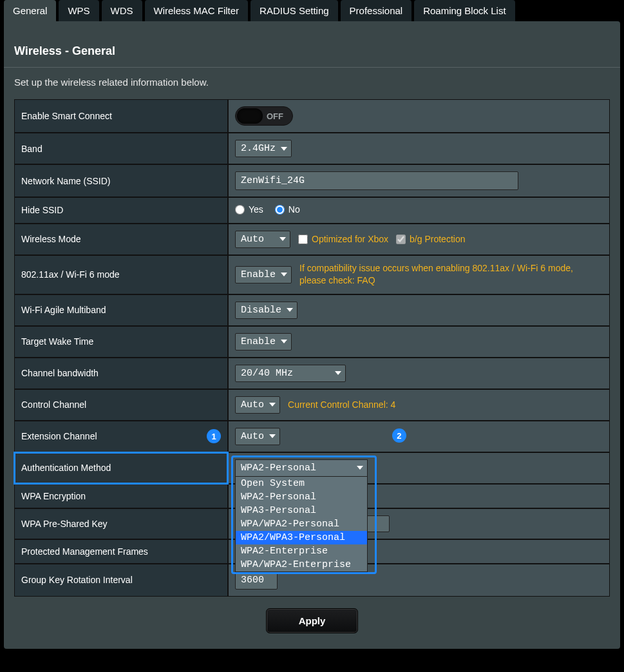 This screenshot has width=624, height=672. I want to click on auth-option: WPA/WPA2-Personal, so click(301, 524).